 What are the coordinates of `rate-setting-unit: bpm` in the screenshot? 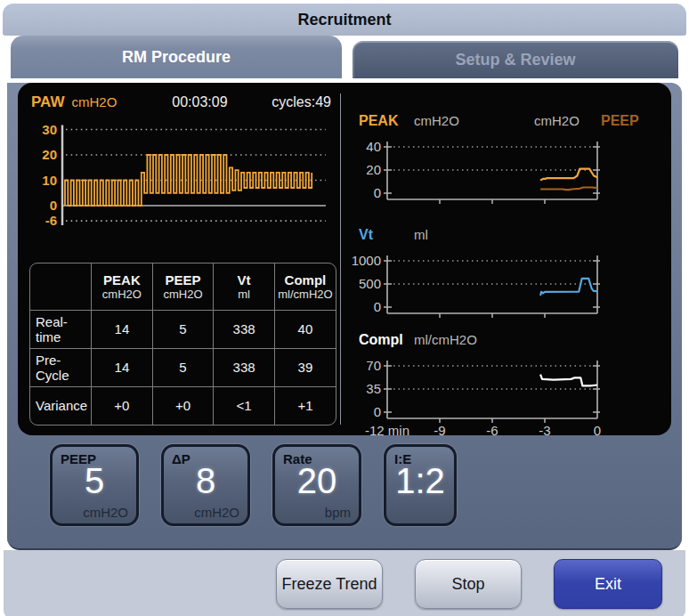 It's located at (338, 513).